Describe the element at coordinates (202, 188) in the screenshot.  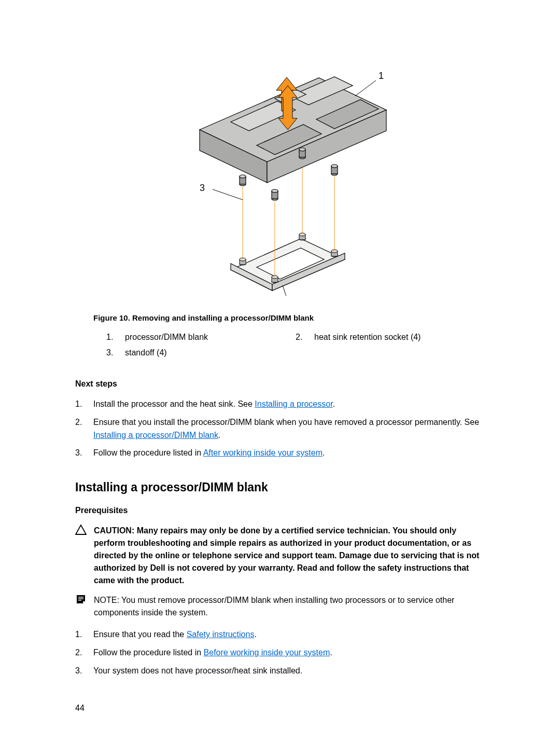
I see `figure-callout-3: 3` at that location.